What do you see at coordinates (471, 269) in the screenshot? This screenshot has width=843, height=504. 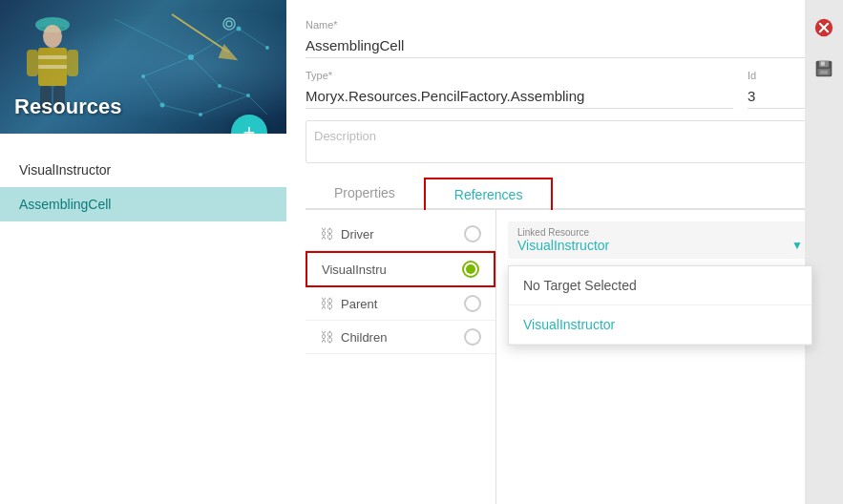 I see `prop-visual-instructor-radio` at bounding box center [471, 269].